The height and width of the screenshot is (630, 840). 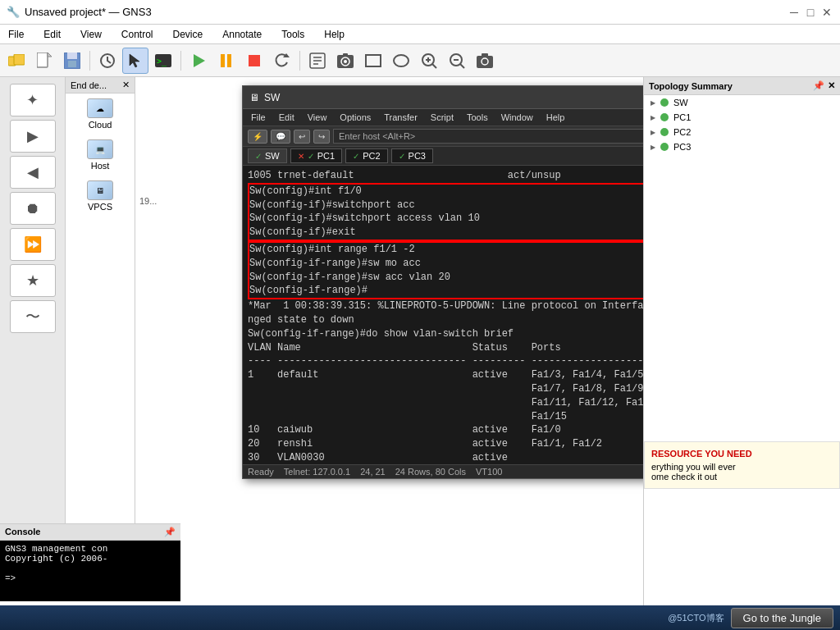 I want to click on console-panel: Console 📌 GNS3 management con Copyright …, so click(x=90, y=564).